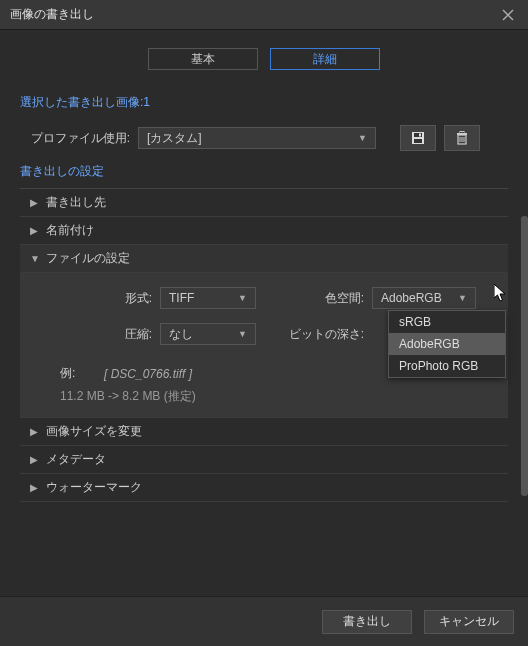 This screenshot has width=528, height=646. What do you see at coordinates (367, 622) in the screenshot?
I see `export-button-label: 書き出し` at bounding box center [367, 622].